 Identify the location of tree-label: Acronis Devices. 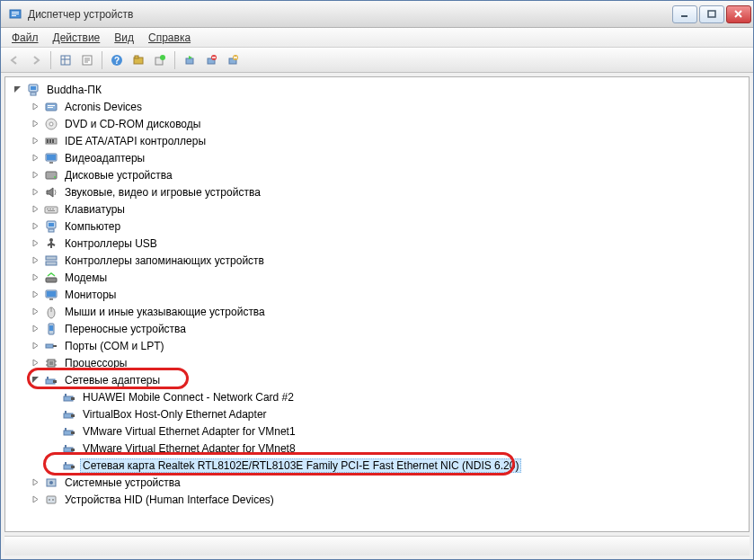
(103, 107).